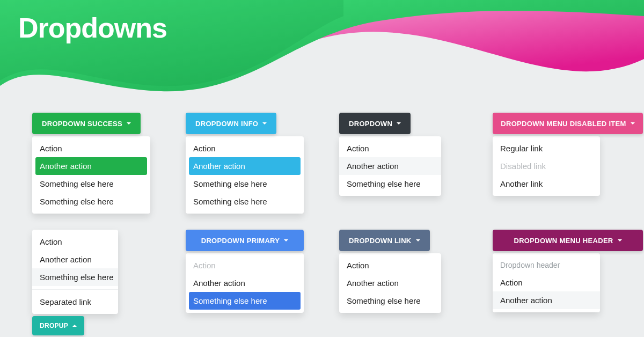 The height and width of the screenshot is (337, 644). Describe the element at coordinates (75, 272) in the screenshot. I see `dropup-menu: Action Another action Something else her…` at that location.